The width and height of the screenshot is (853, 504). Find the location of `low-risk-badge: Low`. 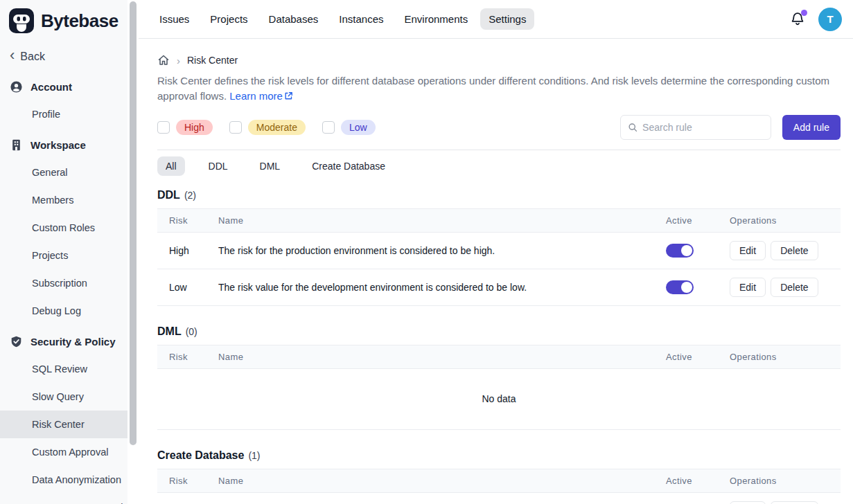

low-risk-badge: Low is located at coordinates (358, 127).